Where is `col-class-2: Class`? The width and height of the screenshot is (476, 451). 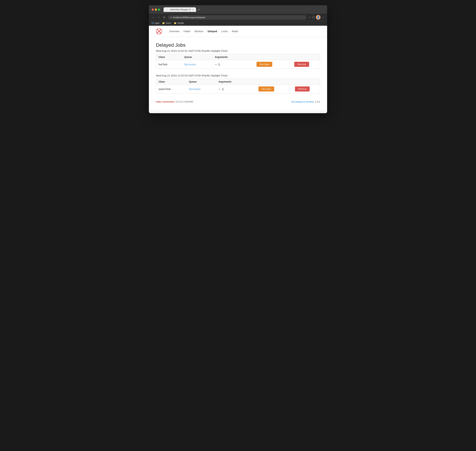 col-class-2: Class is located at coordinates (171, 82).